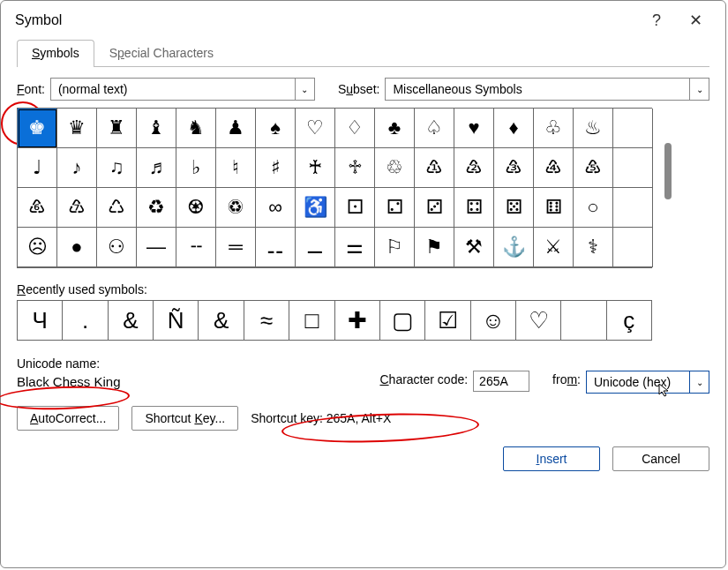 The image size is (728, 570). I want to click on recent-cell: ✚, so click(358, 320).